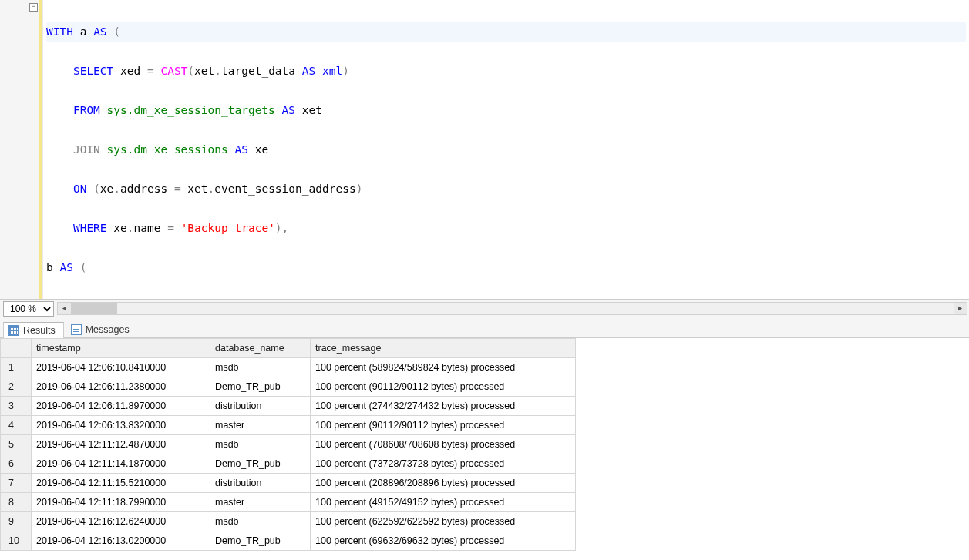 The width and height of the screenshot is (969, 560). I want to click on cell-timestamp: 2019-06-04 12:16:13.0200000, so click(121, 541).